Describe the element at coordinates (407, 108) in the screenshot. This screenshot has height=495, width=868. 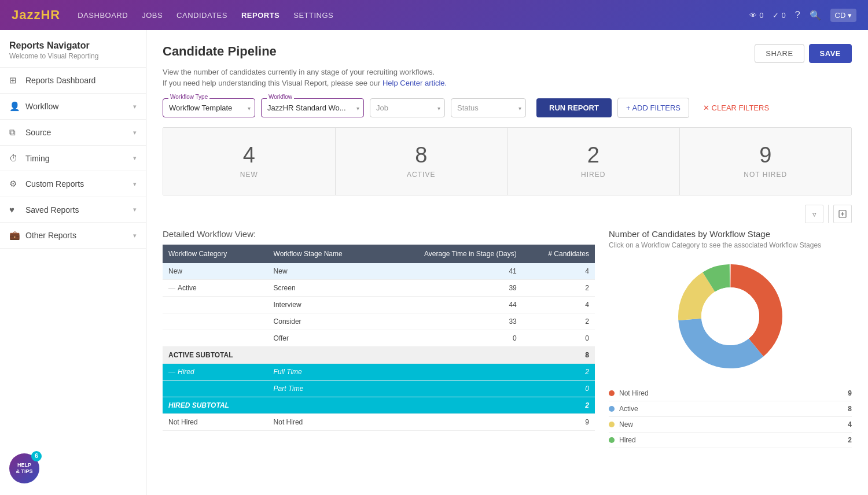
I see `job-select: Job` at that location.